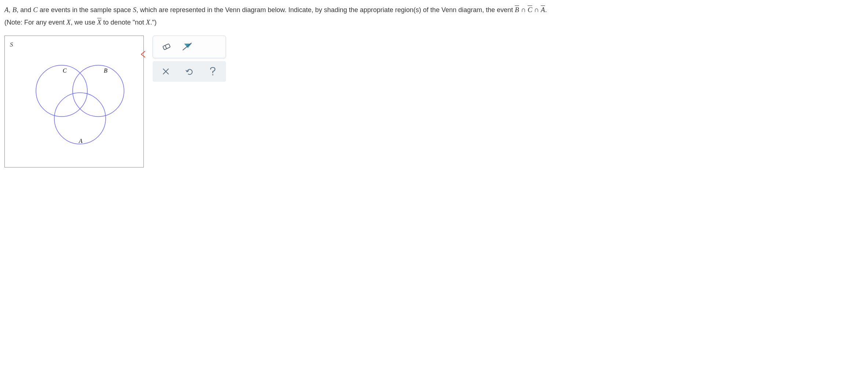 This screenshot has height=365, width=868. I want to click on eraser-tool-button, so click(166, 47).